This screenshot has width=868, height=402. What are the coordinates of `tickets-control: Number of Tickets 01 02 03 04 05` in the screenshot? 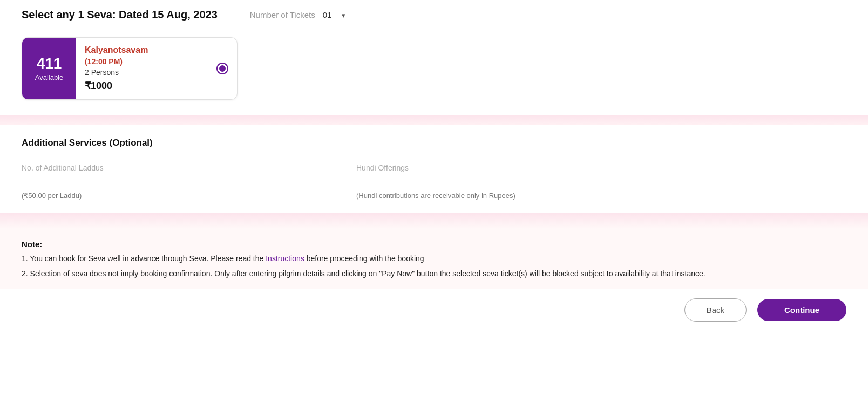 It's located at (299, 15).